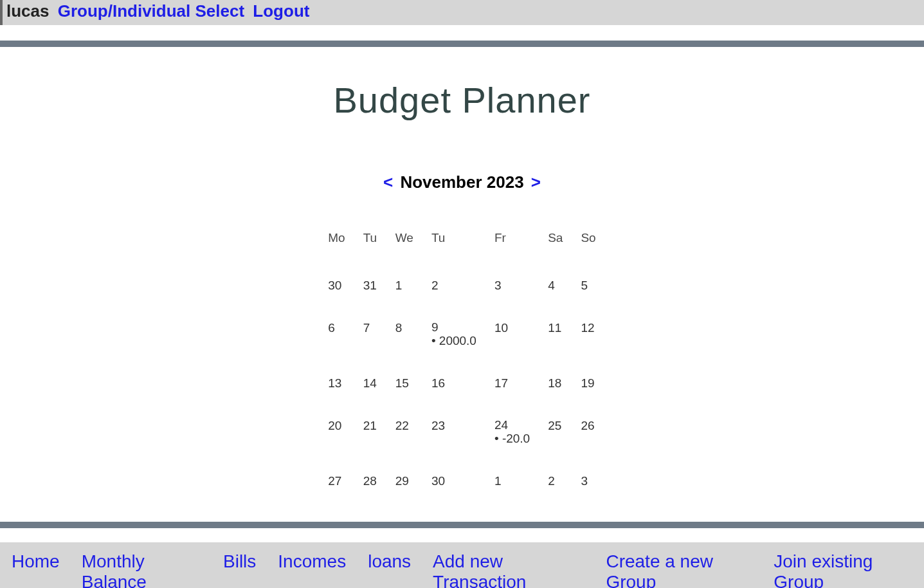  I want to click on divider-top, so click(462, 44).